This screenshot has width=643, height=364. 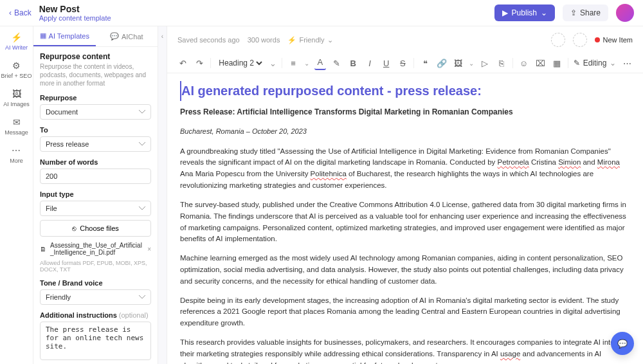 I want to click on editing-mode-button: ✎ Editing ⌄, so click(x=595, y=63).